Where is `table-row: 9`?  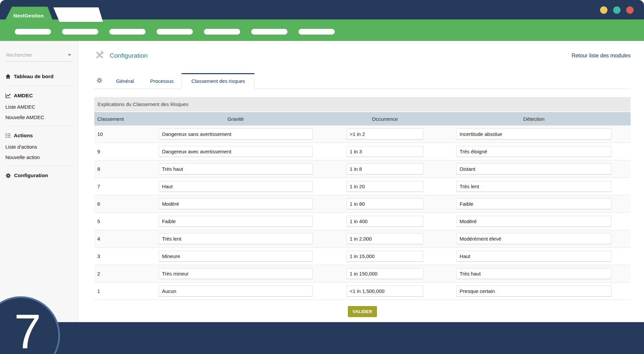
table-row: 9 is located at coordinates (362, 152).